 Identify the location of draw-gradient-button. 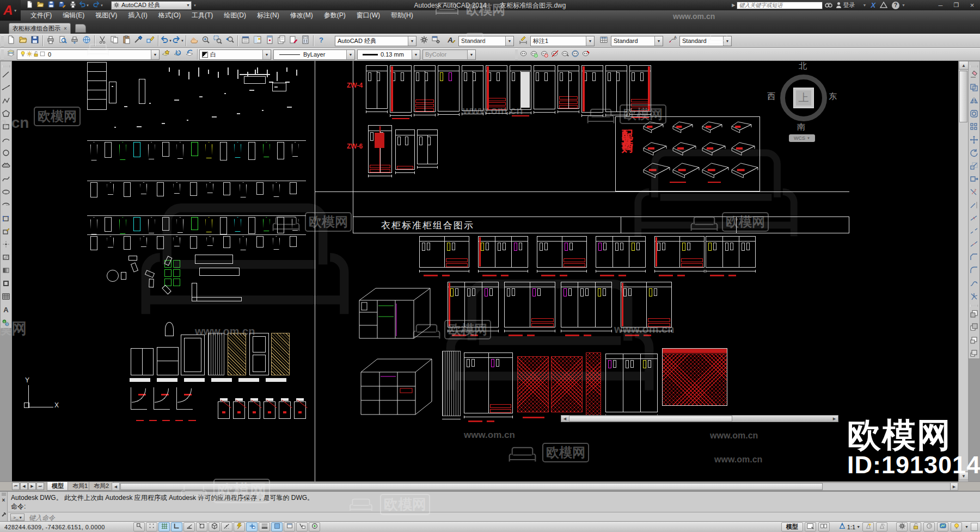
(6, 271).